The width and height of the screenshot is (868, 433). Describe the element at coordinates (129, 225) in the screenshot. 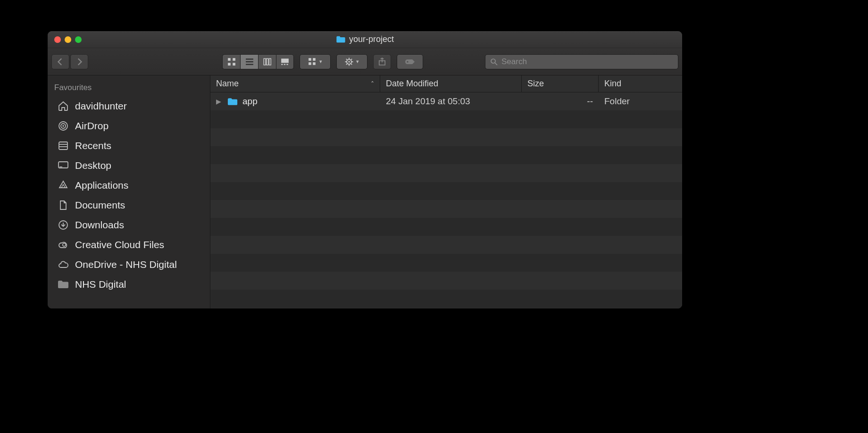

I see `sidebar-item-downloads: Downloads` at that location.